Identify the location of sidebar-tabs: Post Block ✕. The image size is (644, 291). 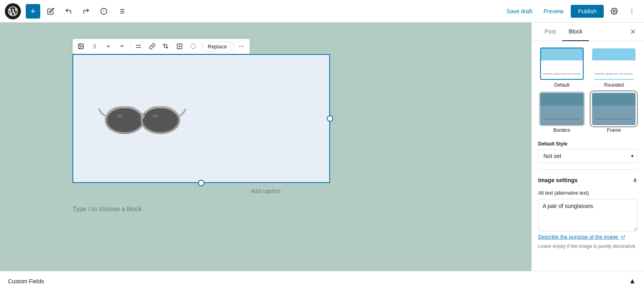
(588, 32).